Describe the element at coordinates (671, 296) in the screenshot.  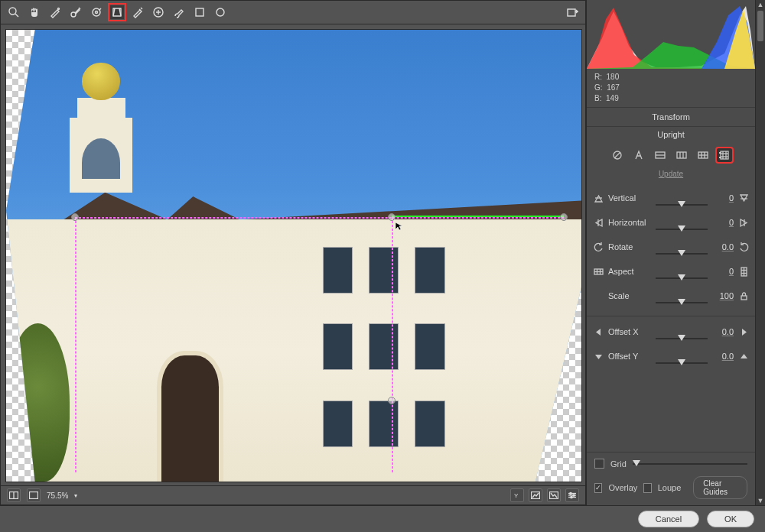
I see `slider-row-scale: Scale100` at that location.